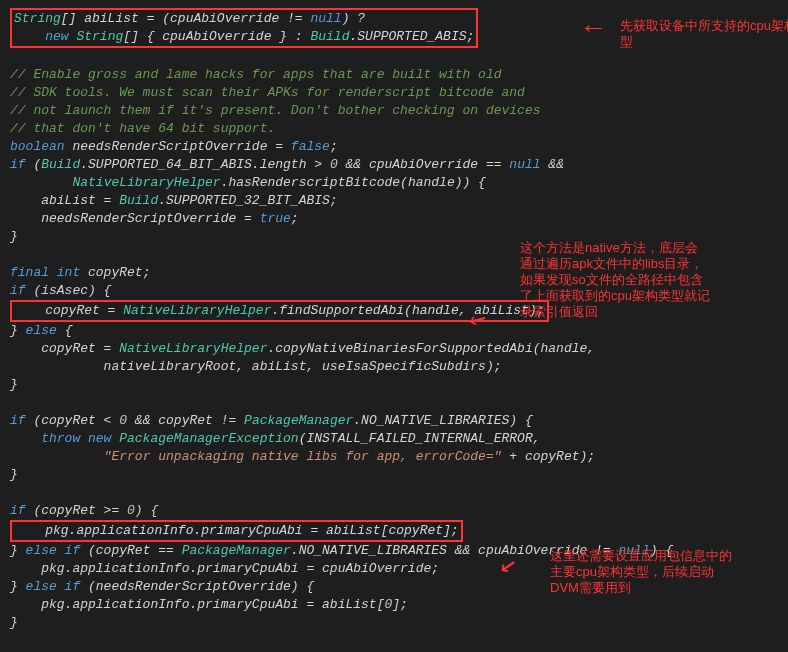 This screenshot has height=652, width=788. Describe the element at coordinates (236, 531) in the screenshot. I see `highlight-box-3: pkg.applicationInfo.primaryCpuAbi = abiL…` at that location.